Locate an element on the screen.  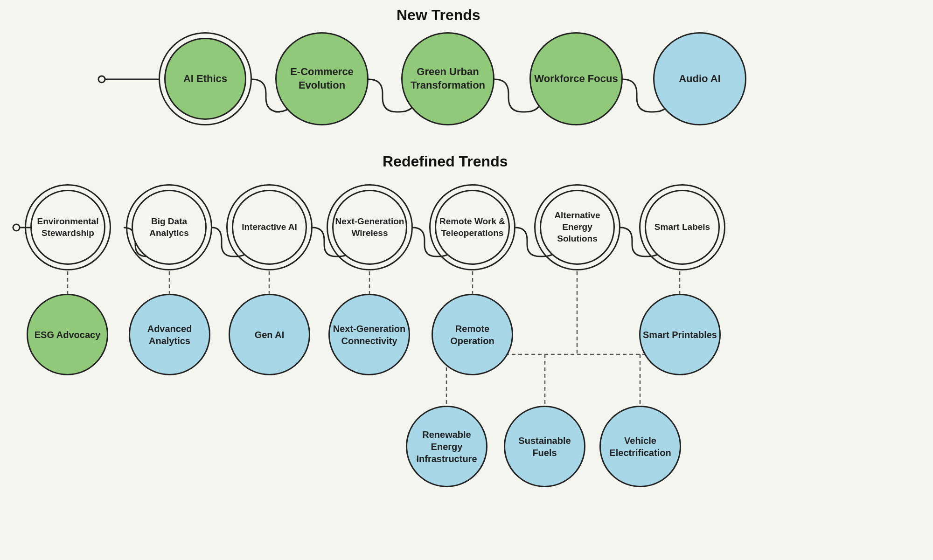
audio-ai-node: Audio AI is located at coordinates (700, 79).